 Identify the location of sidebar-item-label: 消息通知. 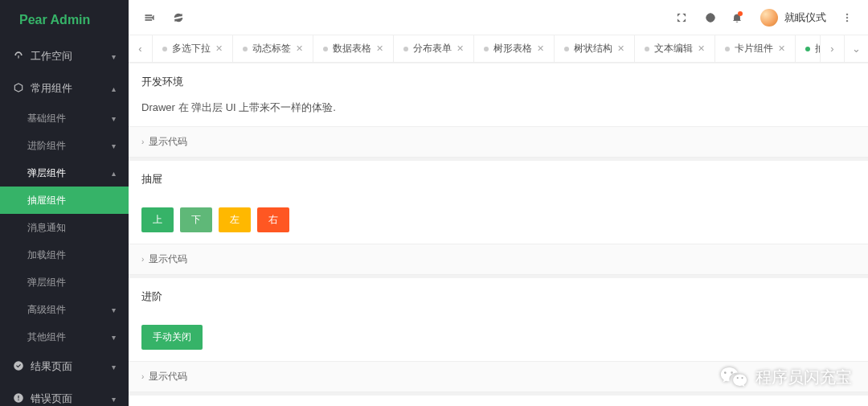
(47, 228).